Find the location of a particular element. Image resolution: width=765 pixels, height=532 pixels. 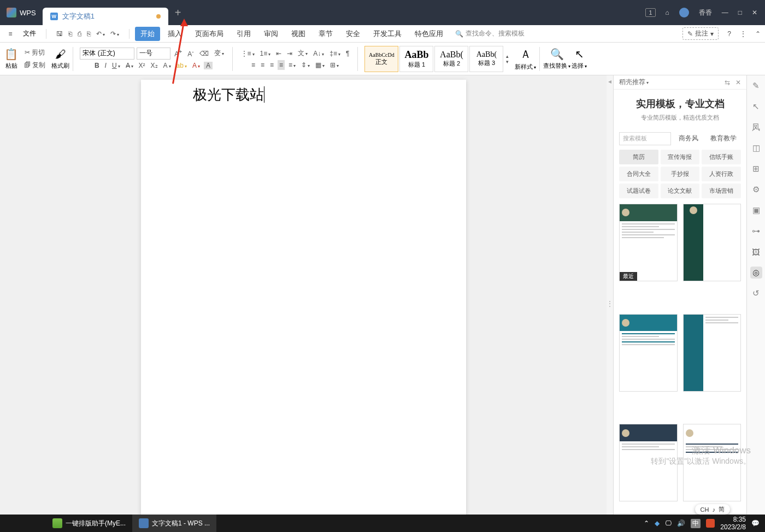

menu-hamburger-icon: ≡ is located at coordinates (10, 34).